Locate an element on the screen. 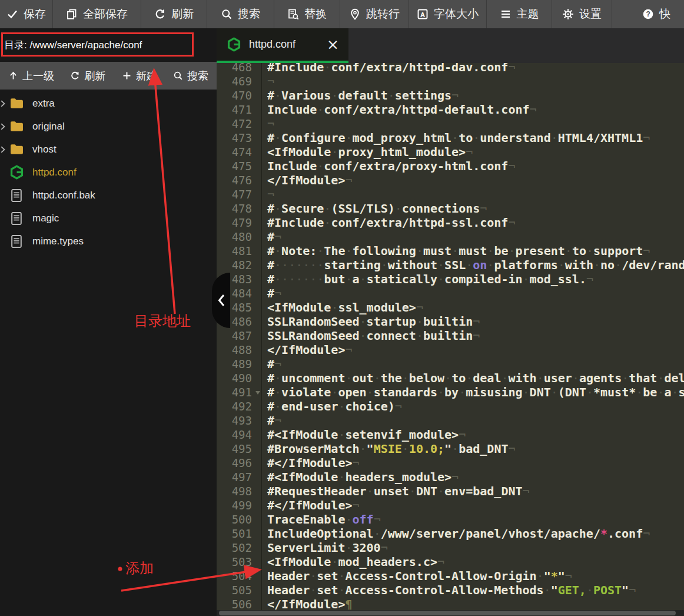 This screenshot has height=616, width=684. line-number: 499 is located at coordinates (239, 505).